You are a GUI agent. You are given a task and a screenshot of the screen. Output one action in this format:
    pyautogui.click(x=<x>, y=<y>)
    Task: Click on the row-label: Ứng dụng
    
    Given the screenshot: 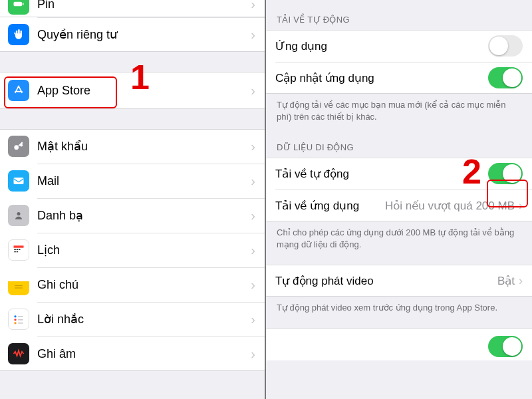 What is the action you would take?
    pyautogui.click(x=382, y=47)
    